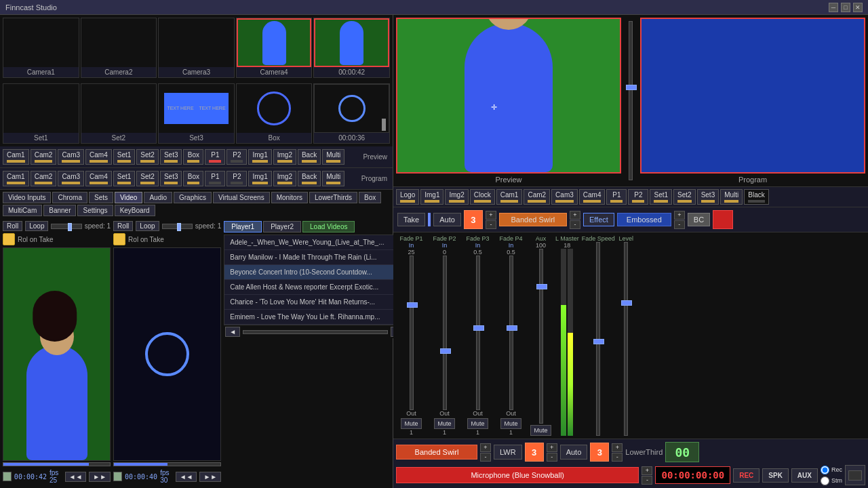  Describe the element at coordinates (147, 226) in the screenshot. I see `player2-loop-button: Loop` at that location.